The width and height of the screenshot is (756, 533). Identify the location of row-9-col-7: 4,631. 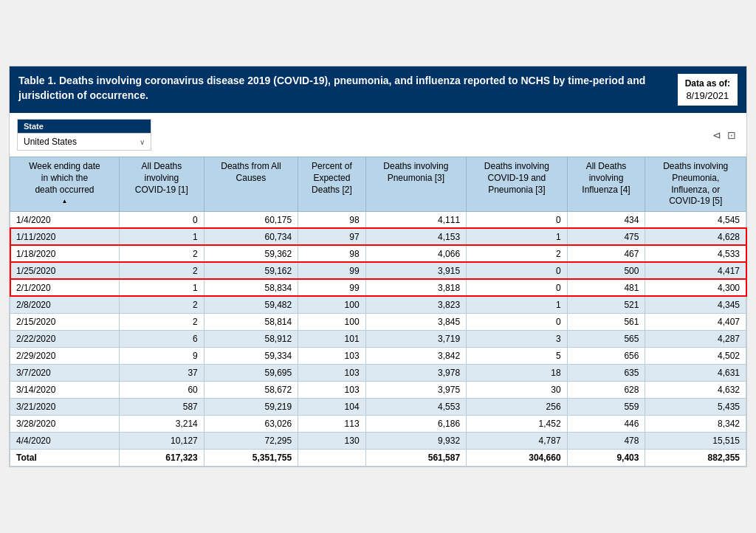
(695, 372).